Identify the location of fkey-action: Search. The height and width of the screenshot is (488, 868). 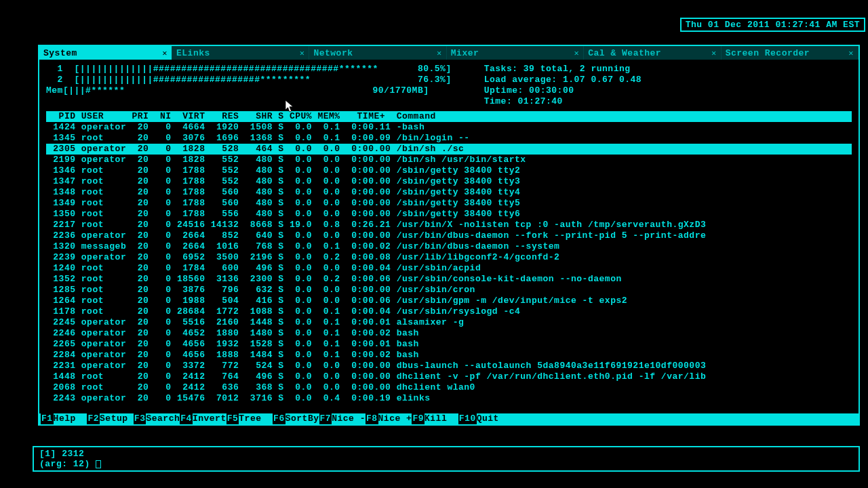
(163, 419).